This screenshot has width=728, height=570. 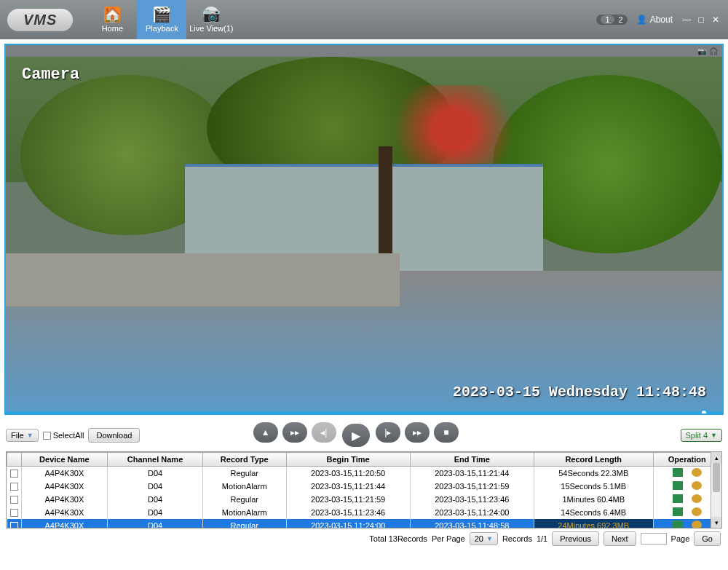 What do you see at coordinates (472, 499) in the screenshot?
I see `cell-end: 2023-03-15,11:23:46` at bounding box center [472, 499].